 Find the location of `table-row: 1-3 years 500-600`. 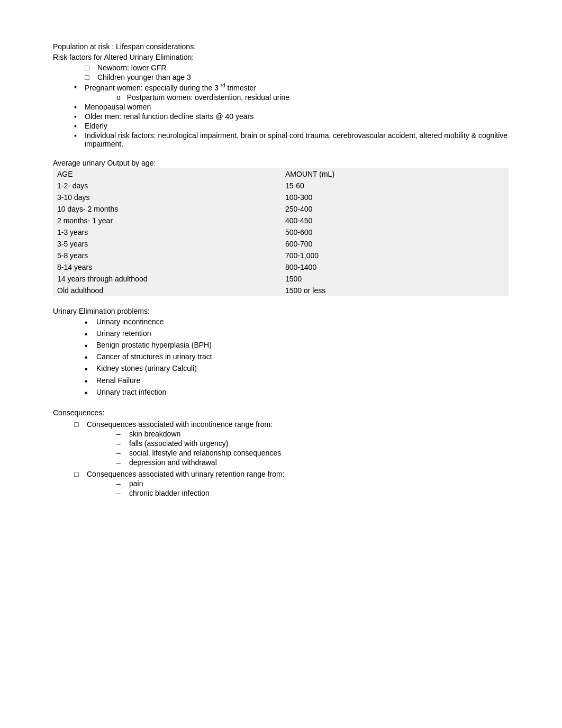

table-row: 1-3 years 500-600 is located at coordinates (281, 232).